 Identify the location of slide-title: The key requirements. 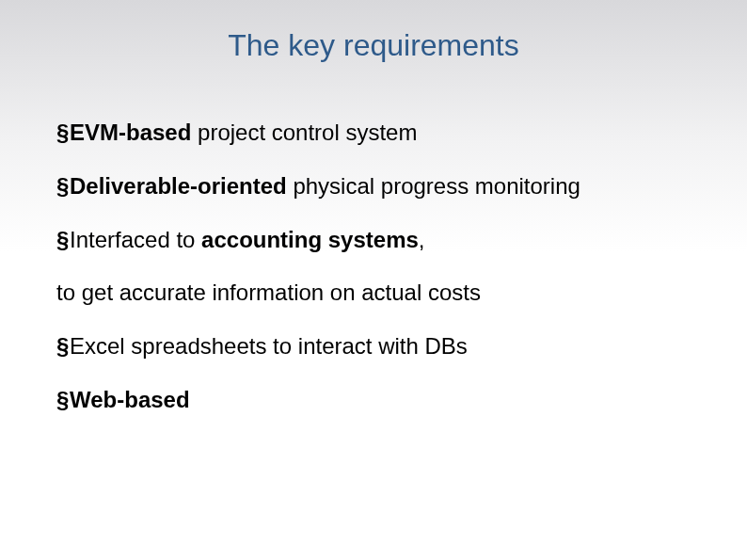
(374, 45).